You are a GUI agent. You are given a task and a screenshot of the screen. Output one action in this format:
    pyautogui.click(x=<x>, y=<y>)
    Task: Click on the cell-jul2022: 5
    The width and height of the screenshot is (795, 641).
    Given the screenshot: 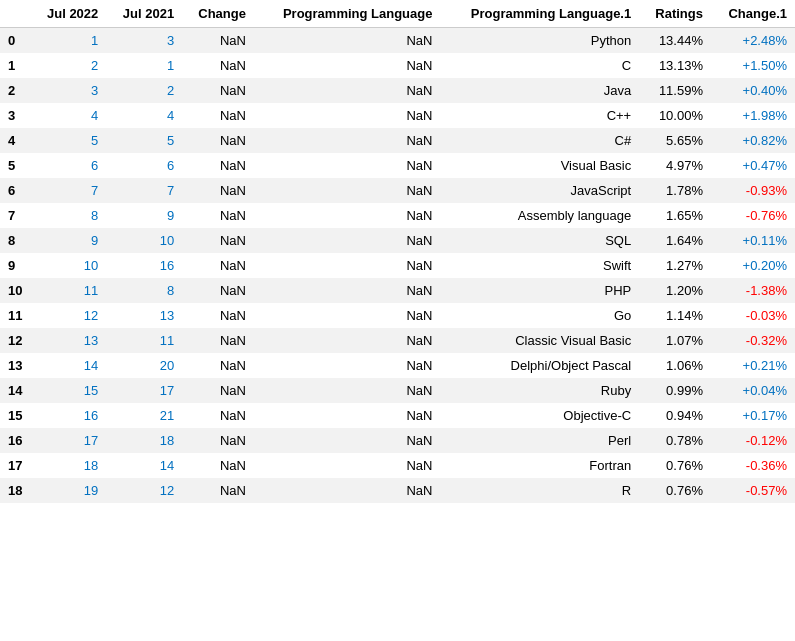 What is the action you would take?
    pyautogui.click(x=68, y=140)
    